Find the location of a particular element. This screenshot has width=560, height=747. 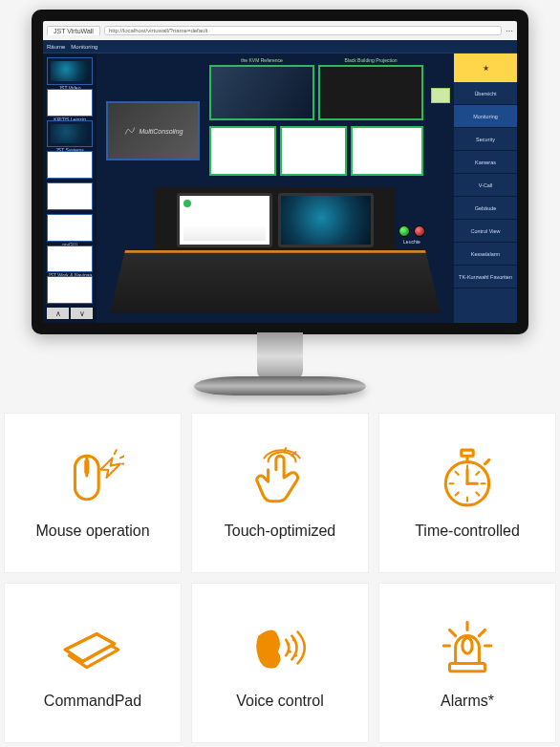

monitor-stand-neck is located at coordinates (280, 356).